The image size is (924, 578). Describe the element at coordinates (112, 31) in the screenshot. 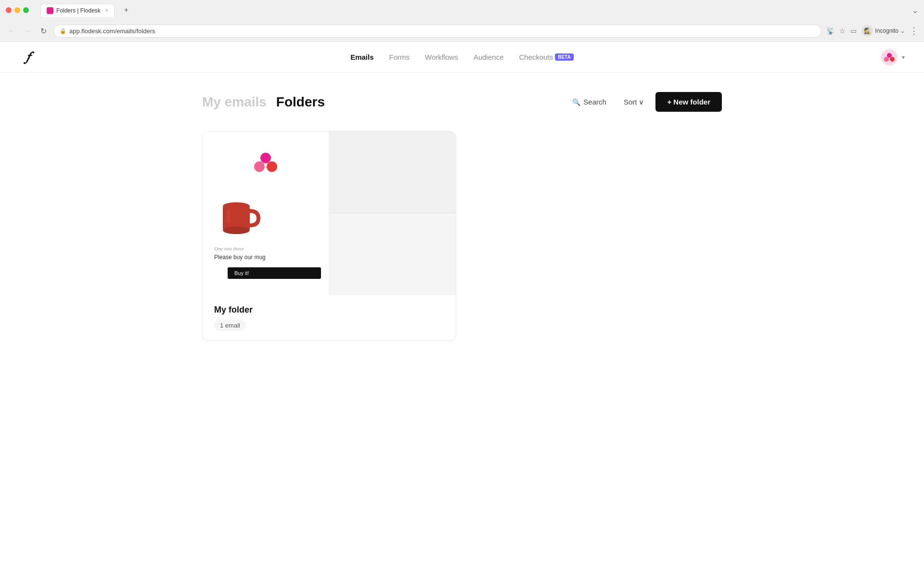

I see `address-bar-url: app.flodesk.com/emails/folders` at that location.